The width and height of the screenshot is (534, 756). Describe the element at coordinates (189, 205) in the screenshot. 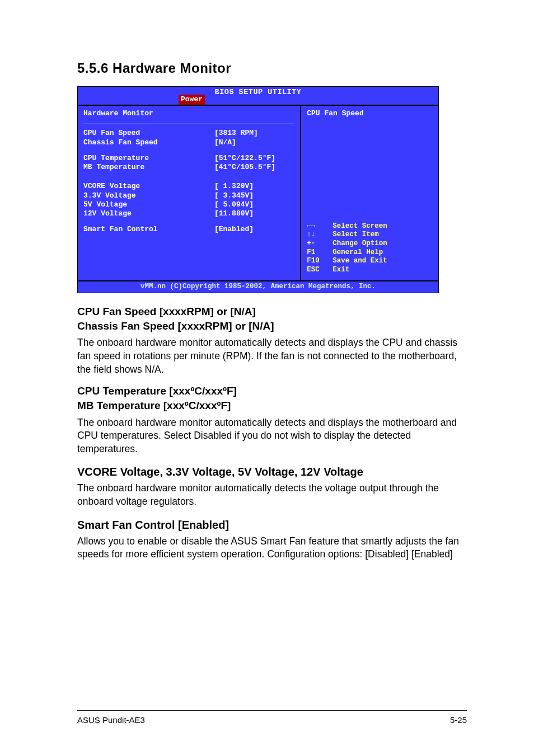

I see `bios-row-5v: 5V Voltage [ 5.094V]` at that location.